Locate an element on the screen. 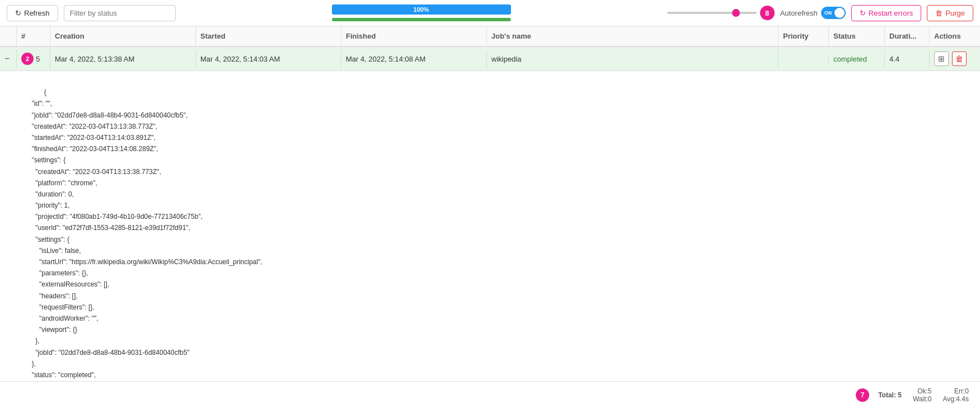 This screenshot has height=408, width=980. row-id: 5 is located at coordinates (38, 59).